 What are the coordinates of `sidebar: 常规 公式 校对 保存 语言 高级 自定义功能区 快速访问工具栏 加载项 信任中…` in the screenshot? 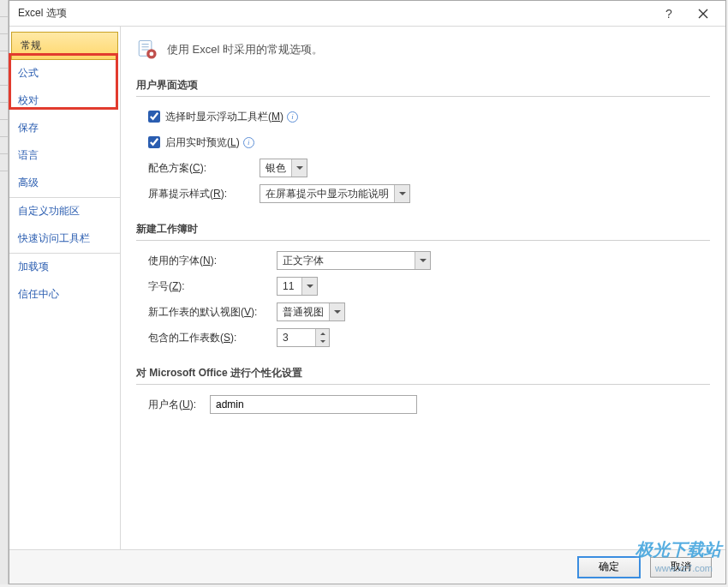 It's located at (65, 288).